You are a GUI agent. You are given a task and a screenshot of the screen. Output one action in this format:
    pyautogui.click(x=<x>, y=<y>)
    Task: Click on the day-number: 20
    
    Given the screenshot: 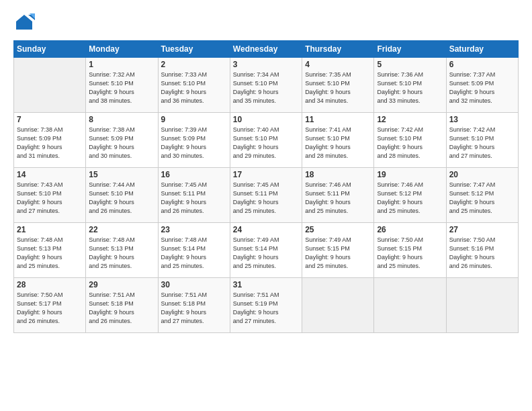 What is the action you would take?
    pyautogui.click(x=482, y=175)
    